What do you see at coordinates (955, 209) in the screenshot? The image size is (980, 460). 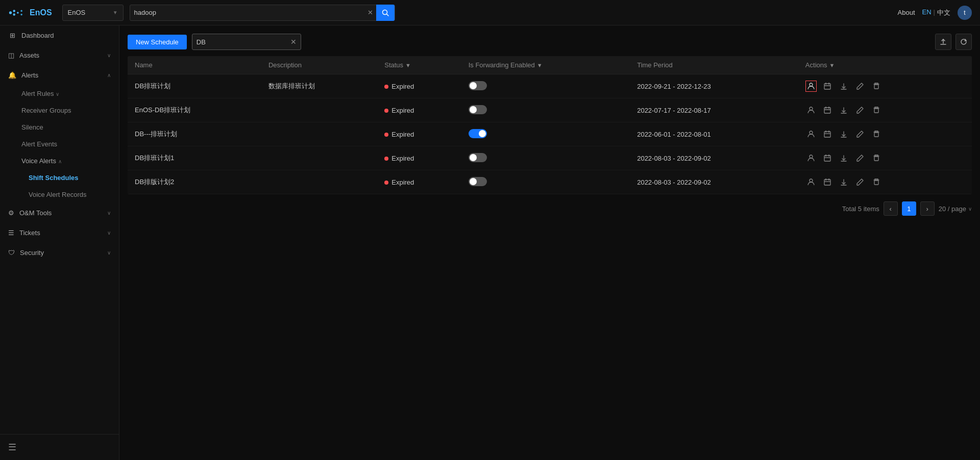 I see `page-size-selector: 20 / page ∨` at bounding box center [955, 209].